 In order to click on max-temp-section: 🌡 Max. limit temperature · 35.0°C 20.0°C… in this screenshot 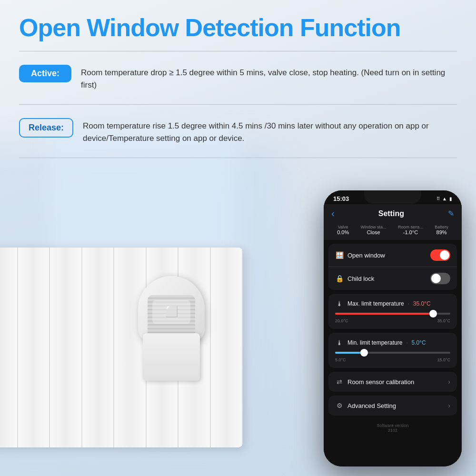, I will do `click(393, 311)`.